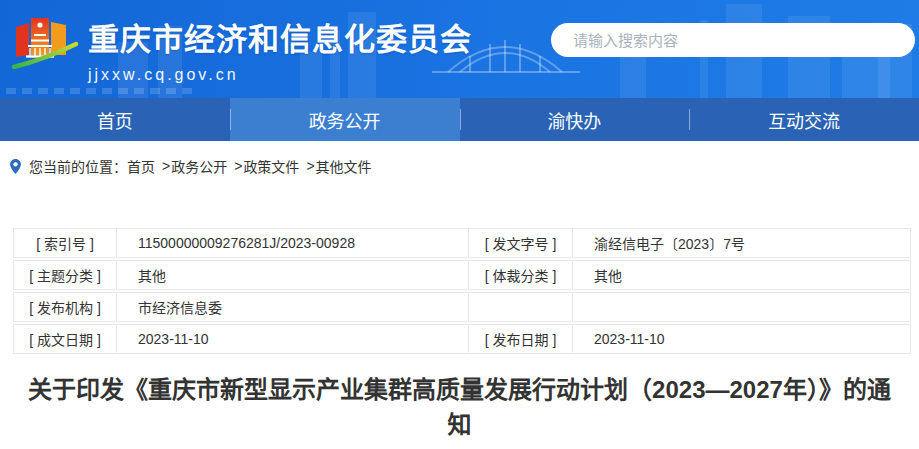 This screenshot has width=919, height=449. I want to click on meta-value-index-number: 11500000009276281J/2023-00928, so click(293, 243).